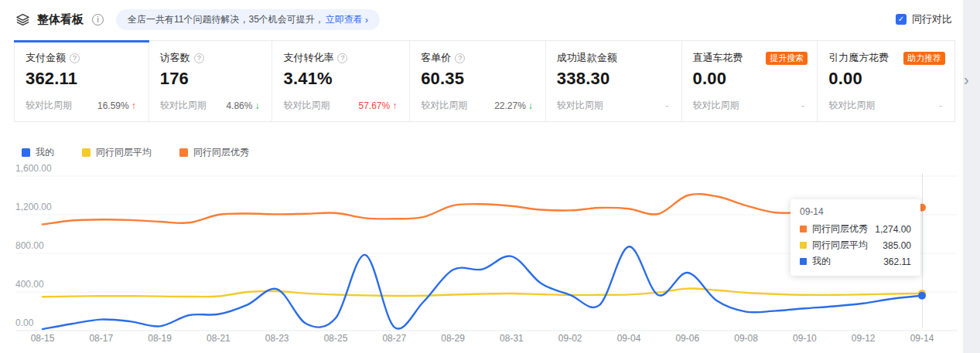 This screenshot has height=353, width=980. Describe the element at coordinates (897, 246) in the screenshot. I see `tooltip-series-value: 385.00` at that location.